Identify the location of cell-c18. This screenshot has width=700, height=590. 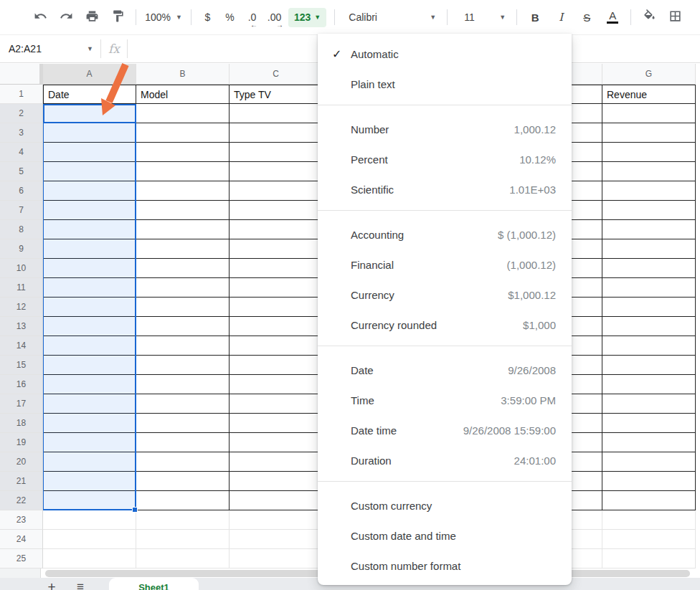
(276, 423).